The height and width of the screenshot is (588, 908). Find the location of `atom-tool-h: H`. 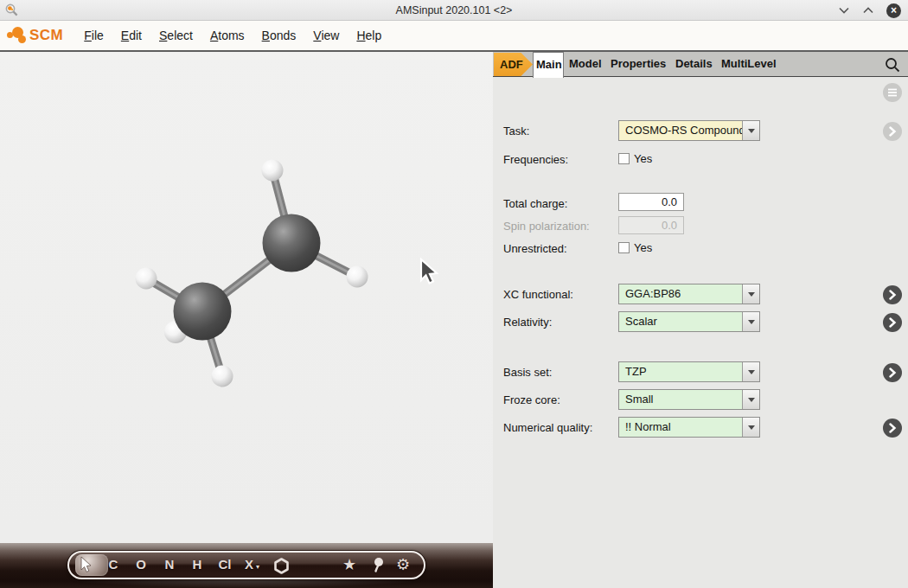

atom-tool-h: H is located at coordinates (197, 564).